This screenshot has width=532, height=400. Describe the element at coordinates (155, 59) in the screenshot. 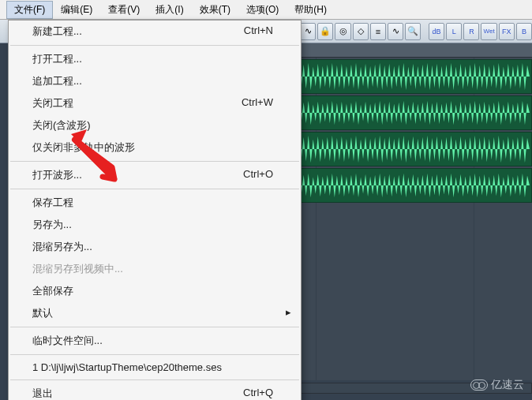

I see `menu-open-project: 打开工程...` at that location.